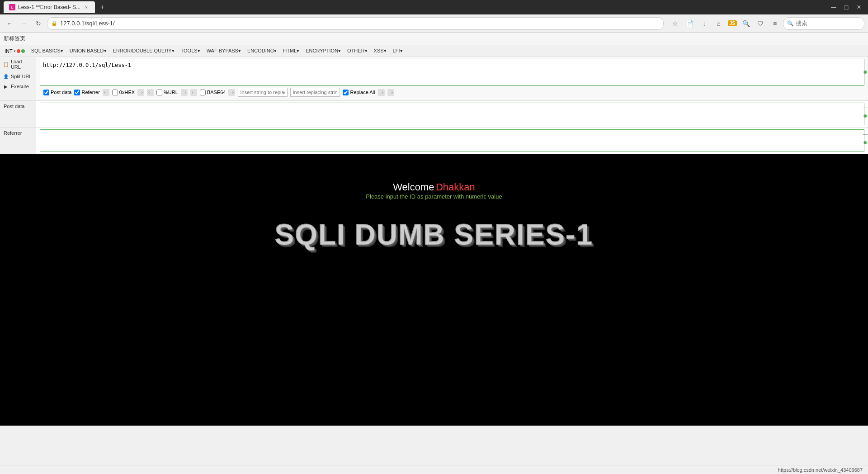 This screenshot has width=868, height=474. I want to click on split-url-button: 👤 Split URL, so click(18, 76).